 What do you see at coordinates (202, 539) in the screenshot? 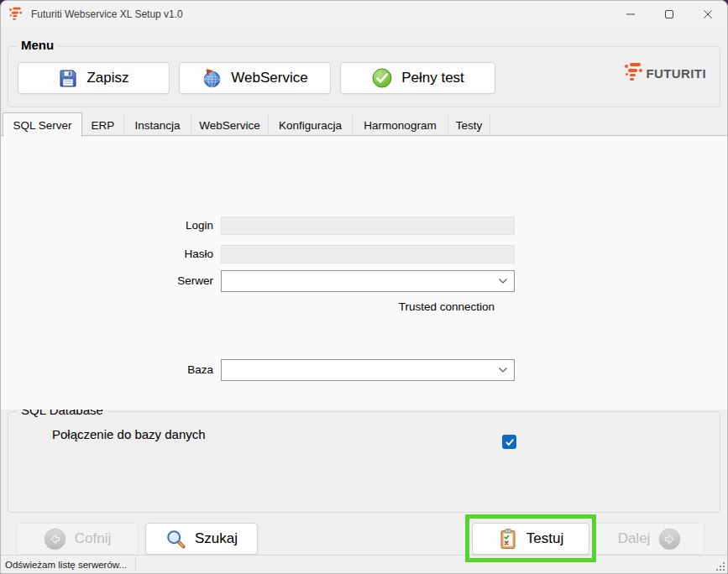
I see `search-button: Szukaj` at bounding box center [202, 539].